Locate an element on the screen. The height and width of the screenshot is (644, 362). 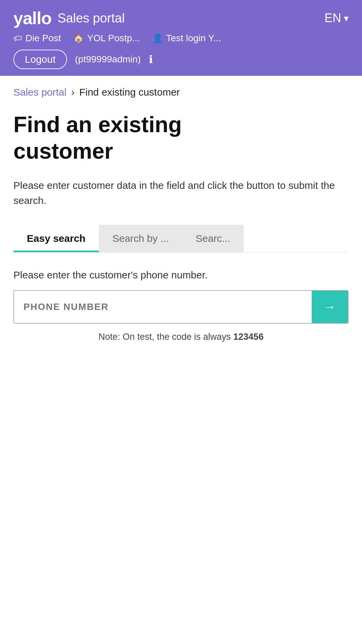
breadcrumb-current: Find existing customer is located at coordinates (129, 92).